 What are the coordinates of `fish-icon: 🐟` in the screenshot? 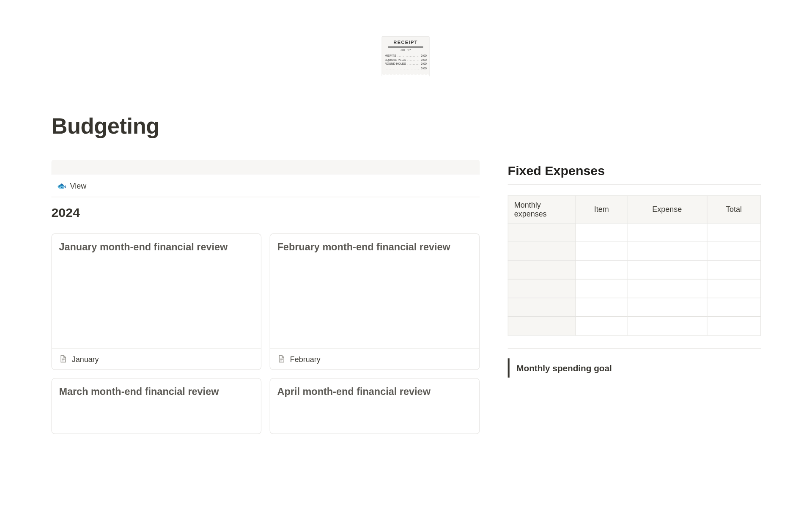 It's located at (62, 186).